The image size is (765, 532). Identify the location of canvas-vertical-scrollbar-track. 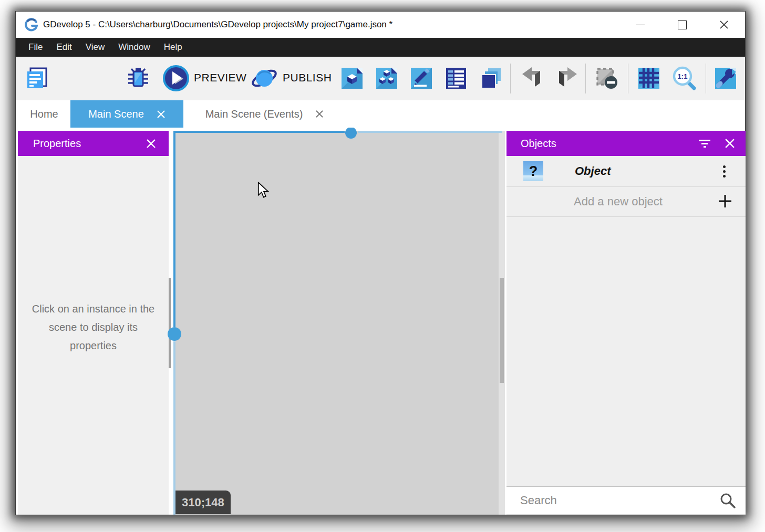
(174, 428).